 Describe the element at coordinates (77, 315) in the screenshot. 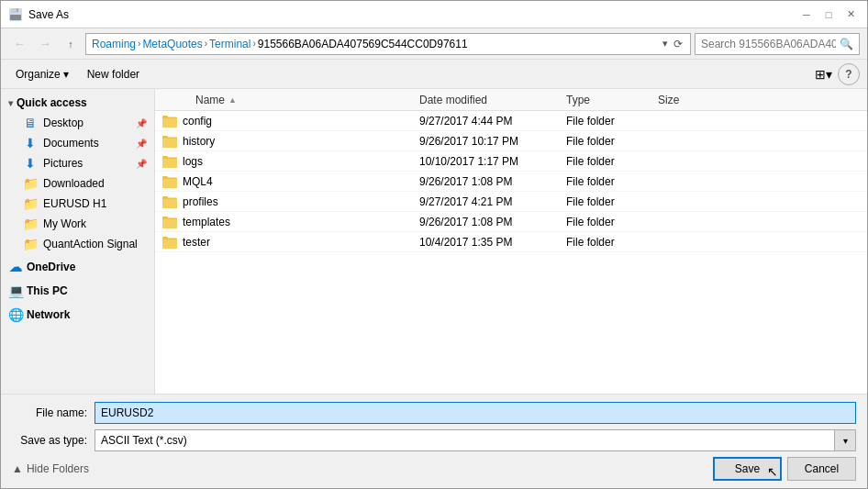

I see `network-section: 🌐 Network` at that location.